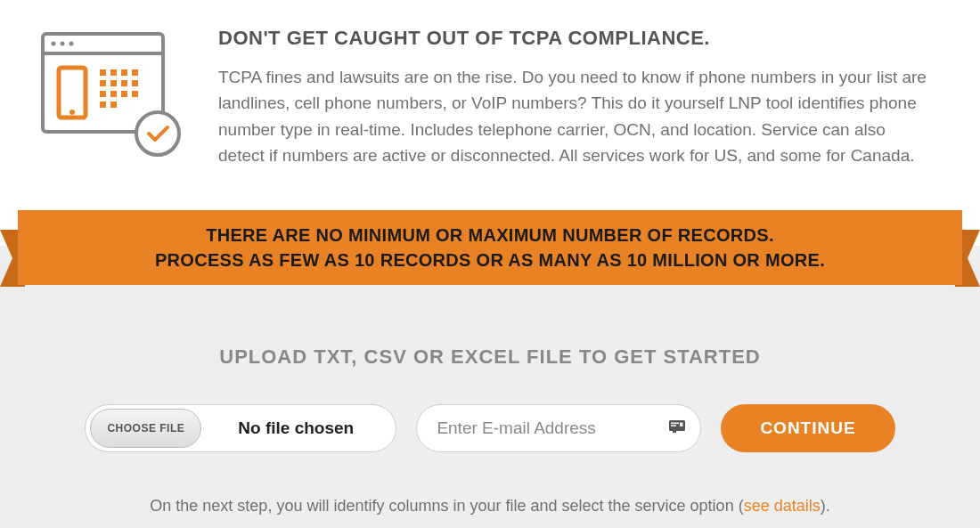  Describe the element at coordinates (825, 506) in the screenshot. I see `hint-suffix: ).` at that location.